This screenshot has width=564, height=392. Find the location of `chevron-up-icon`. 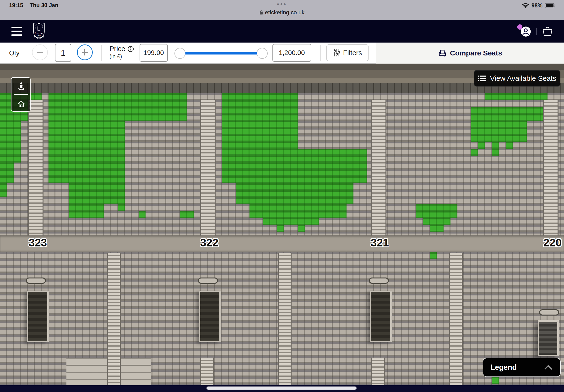

chevron-up-icon is located at coordinates (548, 367).